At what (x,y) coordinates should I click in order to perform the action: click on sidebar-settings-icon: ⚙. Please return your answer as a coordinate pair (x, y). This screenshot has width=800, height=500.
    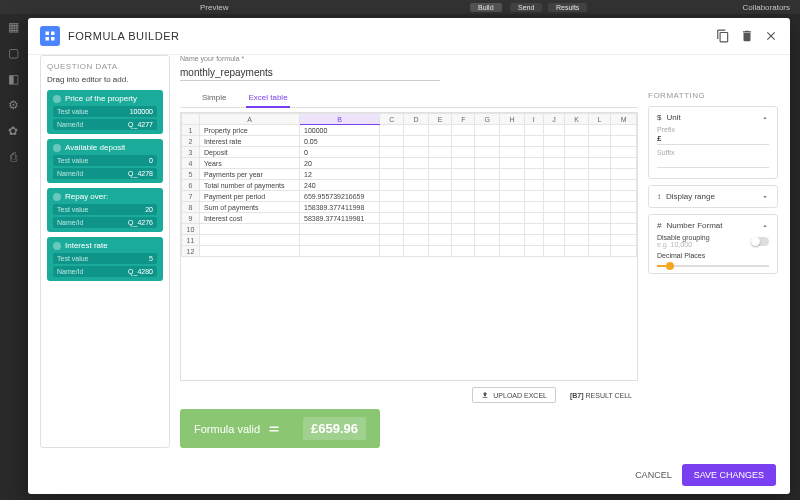
    Looking at the image, I should click on (13, 106).